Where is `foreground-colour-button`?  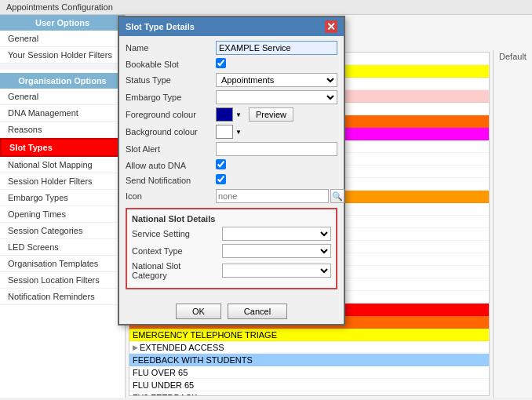
foreground-colour-button is located at coordinates (224, 115).